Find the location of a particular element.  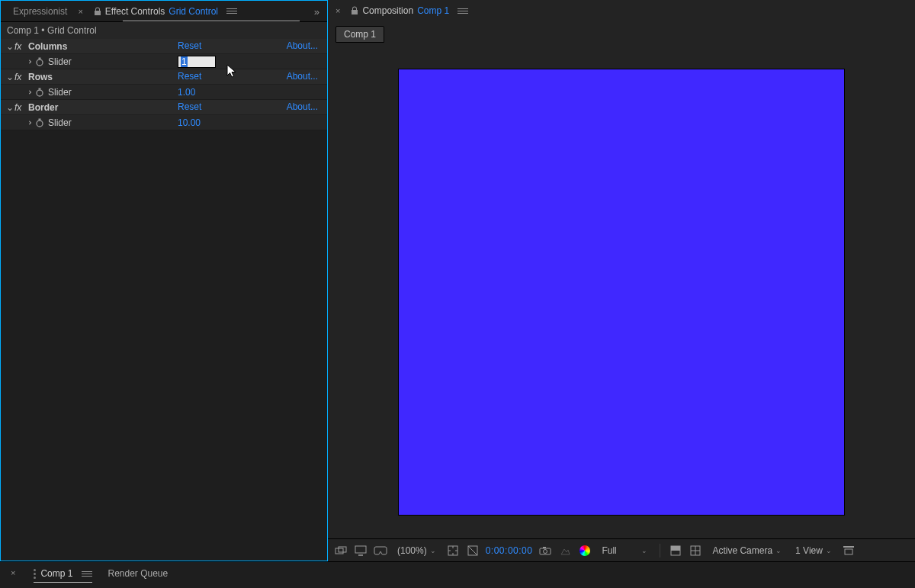

overflow-tabs-icon: » is located at coordinates (317, 12).